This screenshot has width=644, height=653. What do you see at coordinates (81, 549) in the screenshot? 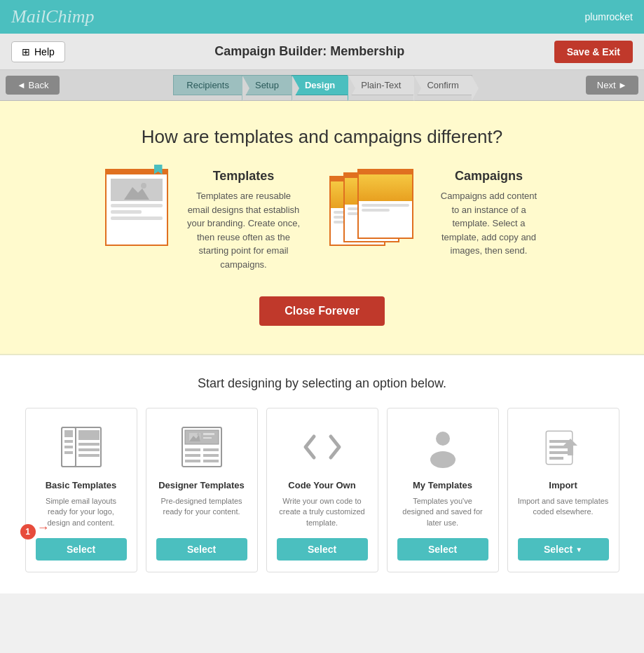
I see `basic-templates-select-label: Select` at bounding box center [81, 549].